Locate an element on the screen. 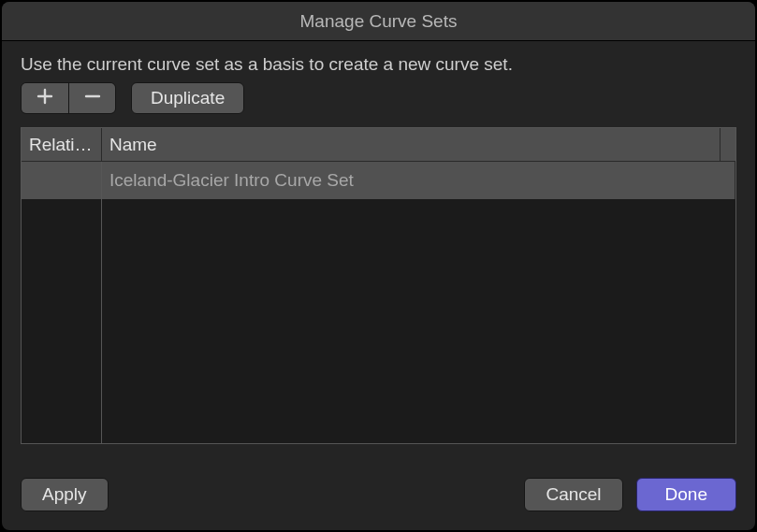 This screenshot has height=532, width=757. done-button: Done is located at coordinates (687, 495).